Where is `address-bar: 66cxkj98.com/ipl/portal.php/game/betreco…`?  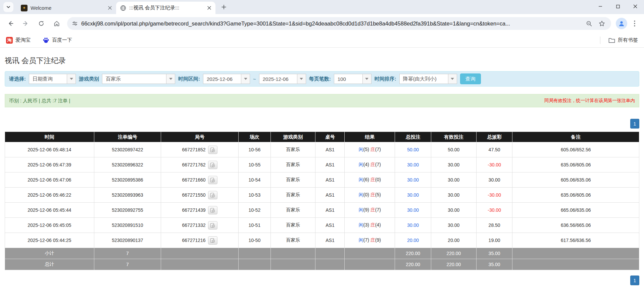
address-bar: 66cxkj98.com/ipl/portal.php/game/betreco… is located at coordinates (339, 23).